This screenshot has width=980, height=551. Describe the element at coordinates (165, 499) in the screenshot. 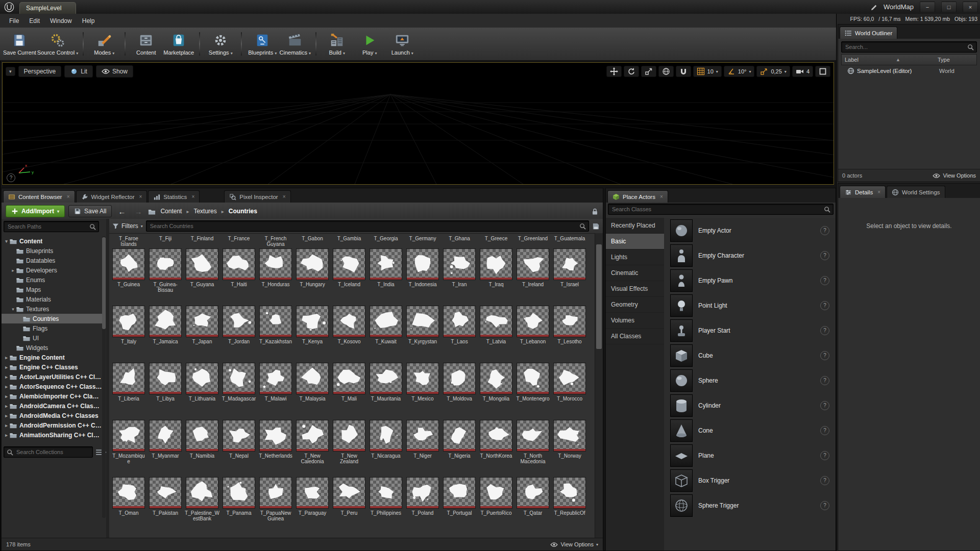

I see `asset-tile-t-pakistan: T_Pakistan` at that location.